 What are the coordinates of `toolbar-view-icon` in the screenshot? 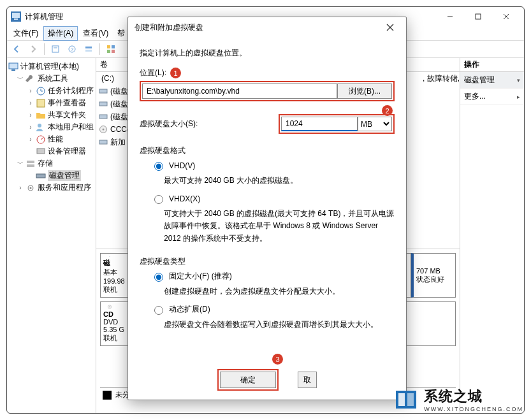 It's located at (89, 49).